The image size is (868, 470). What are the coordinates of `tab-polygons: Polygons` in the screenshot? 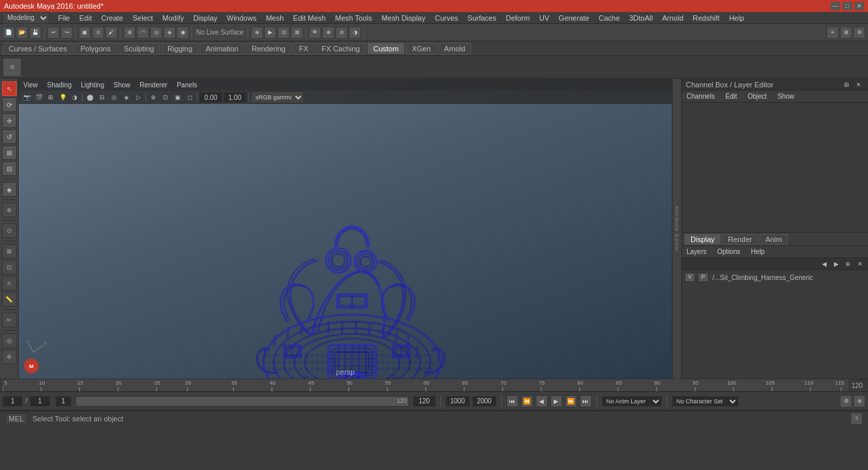 It's located at (95, 49).